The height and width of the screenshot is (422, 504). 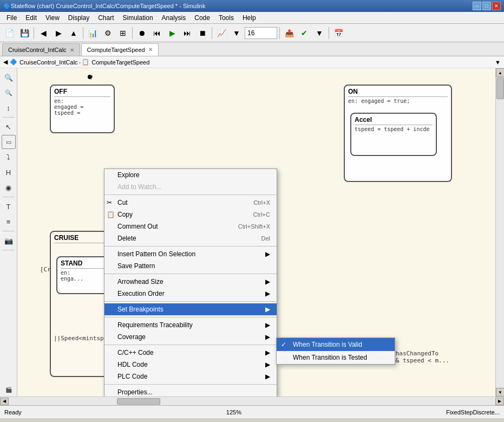 I want to click on cm-delete: Delete Del, so click(x=191, y=238).